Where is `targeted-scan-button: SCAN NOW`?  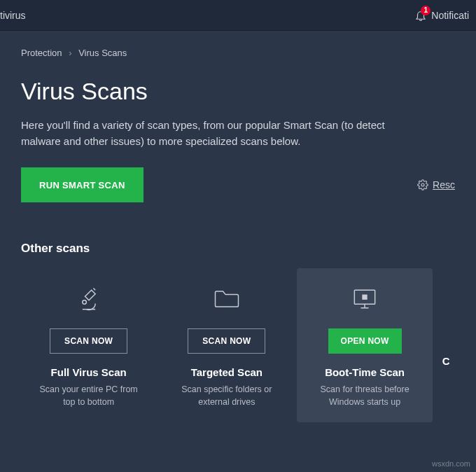
targeted-scan-button: SCAN NOW is located at coordinates (227, 341).